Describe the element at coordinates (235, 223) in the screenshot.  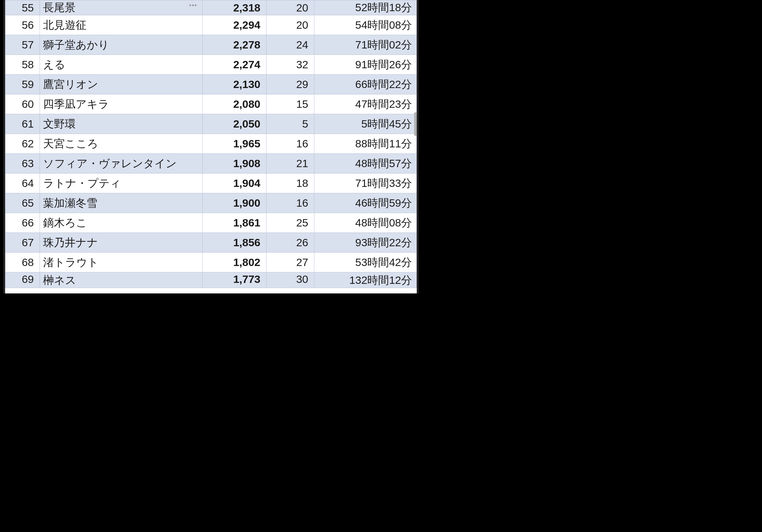
I see `value-cell: 1,861` at that location.